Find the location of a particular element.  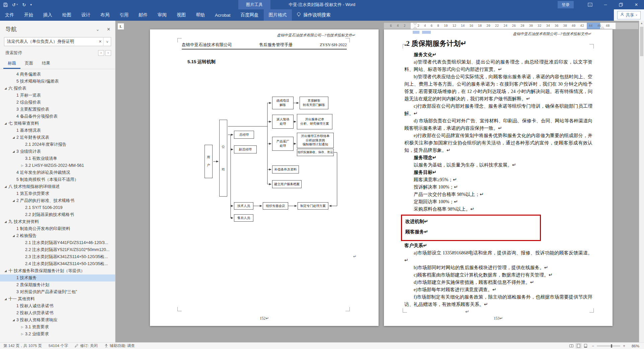

nav-item: 5 制造商授权书（本项目不适用） is located at coordinates (58, 180).